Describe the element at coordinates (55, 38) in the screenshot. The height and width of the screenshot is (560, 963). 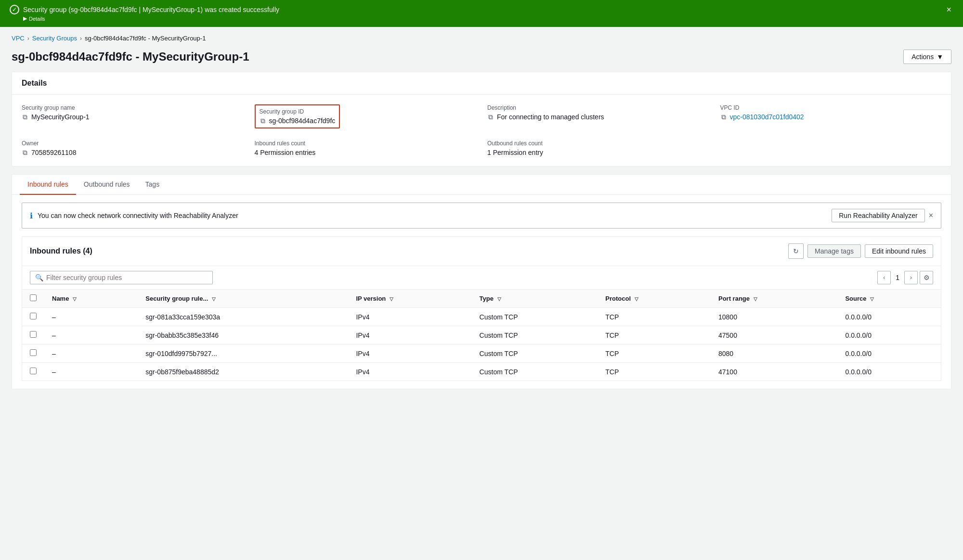
I see `breadcrumb-security-groups: Security Groups` at that location.